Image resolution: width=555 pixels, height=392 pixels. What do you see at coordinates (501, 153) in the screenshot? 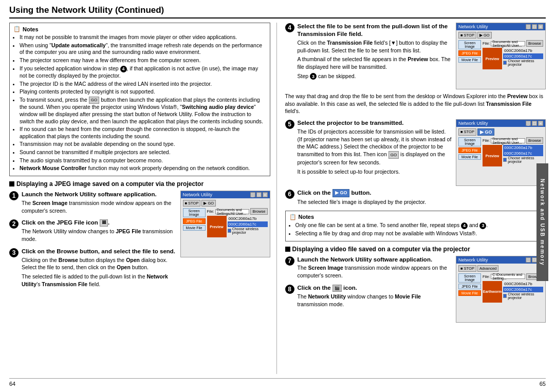
I see `screenshot-3: Network Utility _ □ × ■ STOP ▶ GO` at bounding box center [501, 153].